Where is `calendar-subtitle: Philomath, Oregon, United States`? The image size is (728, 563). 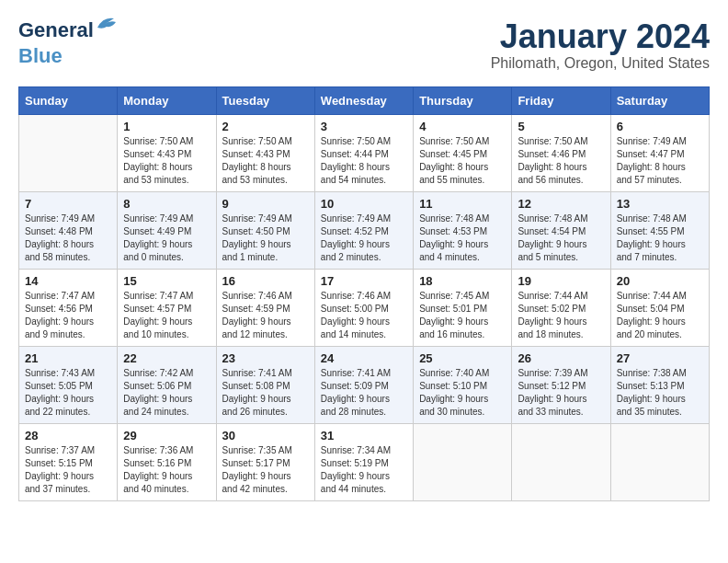
calendar-subtitle: Philomath, Oregon, United States is located at coordinates (600, 63).